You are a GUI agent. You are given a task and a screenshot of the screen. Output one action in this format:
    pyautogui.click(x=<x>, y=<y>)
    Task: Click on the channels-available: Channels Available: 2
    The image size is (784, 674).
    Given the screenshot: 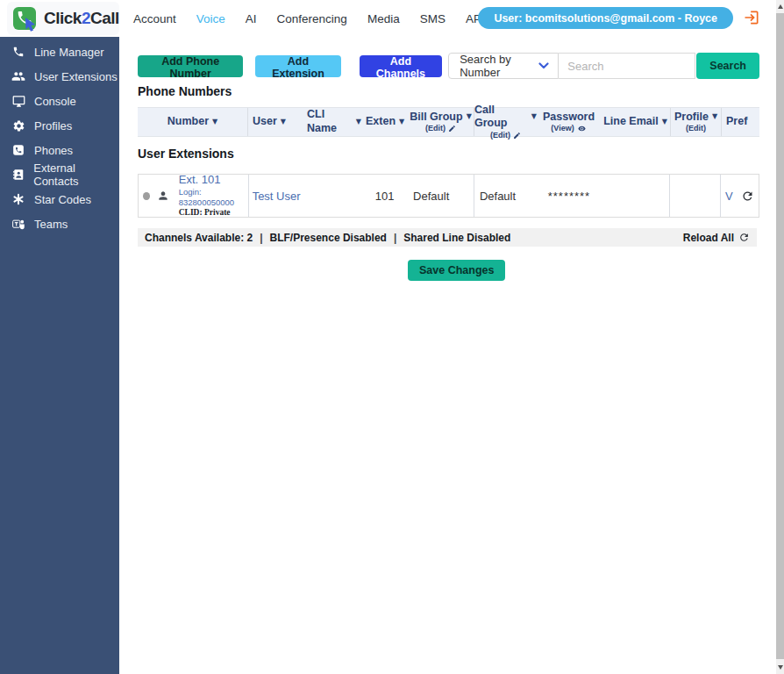 What is the action you would take?
    pyautogui.click(x=198, y=238)
    